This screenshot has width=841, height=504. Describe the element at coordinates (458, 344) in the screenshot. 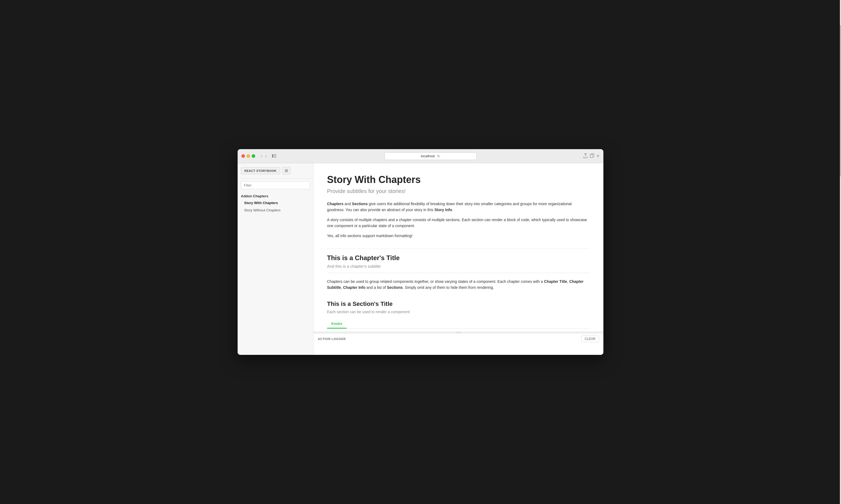

I see `action-logger: ACTION LOGGER CLEAR` at that location.